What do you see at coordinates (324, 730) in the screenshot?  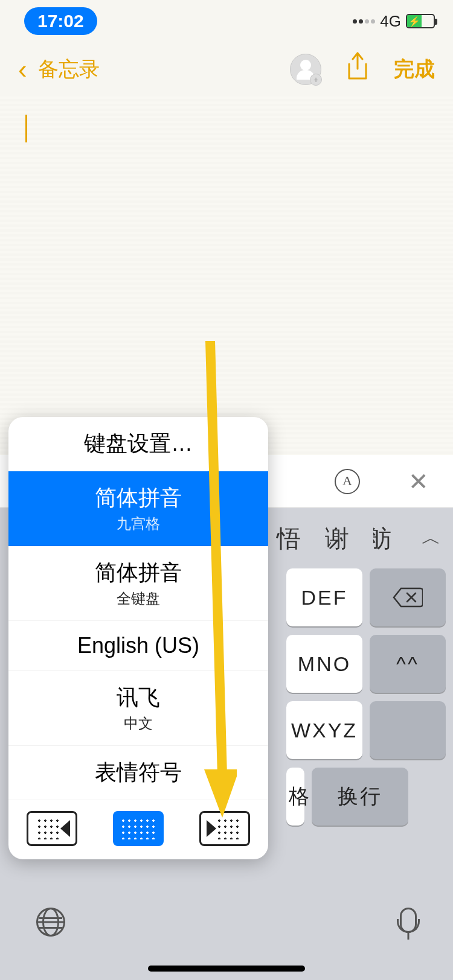 I see `key-wxyz: WXYZ` at bounding box center [324, 730].